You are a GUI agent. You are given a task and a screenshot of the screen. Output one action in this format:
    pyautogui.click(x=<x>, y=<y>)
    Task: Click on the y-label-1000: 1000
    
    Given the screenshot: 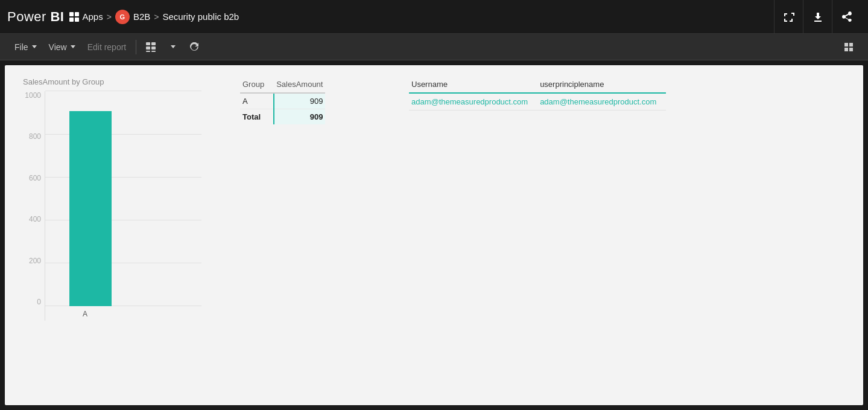 What is the action you would take?
    pyautogui.click(x=34, y=95)
    